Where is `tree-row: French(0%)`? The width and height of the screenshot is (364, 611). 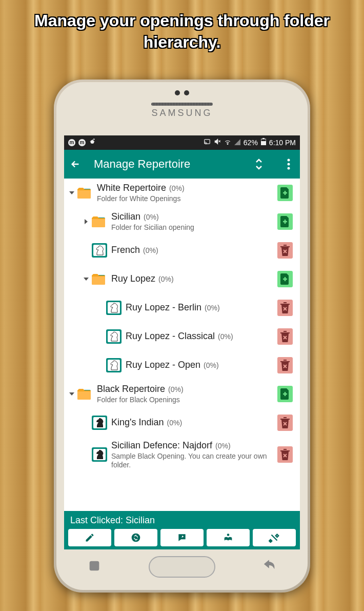
tree-row: French(0%) is located at coordinates (182, 250).